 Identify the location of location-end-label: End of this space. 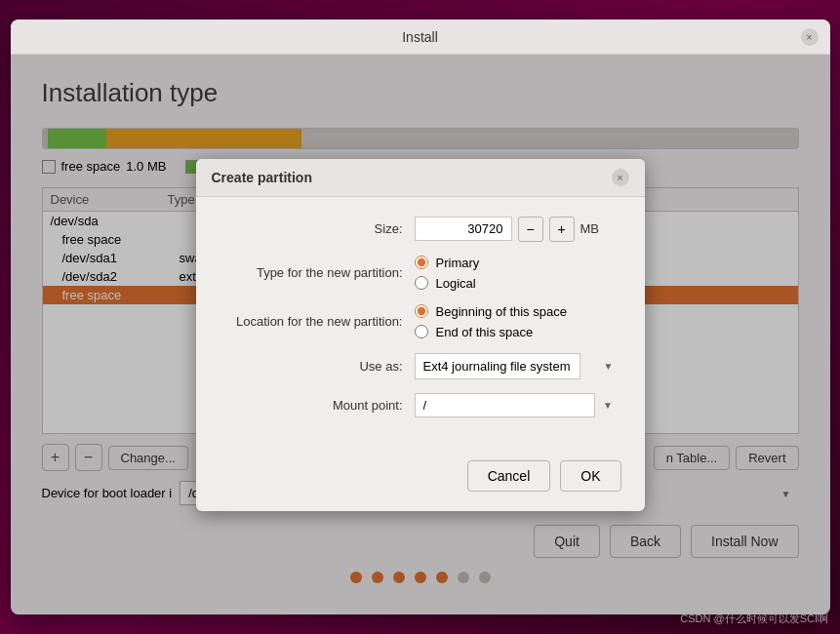
(485, 332).